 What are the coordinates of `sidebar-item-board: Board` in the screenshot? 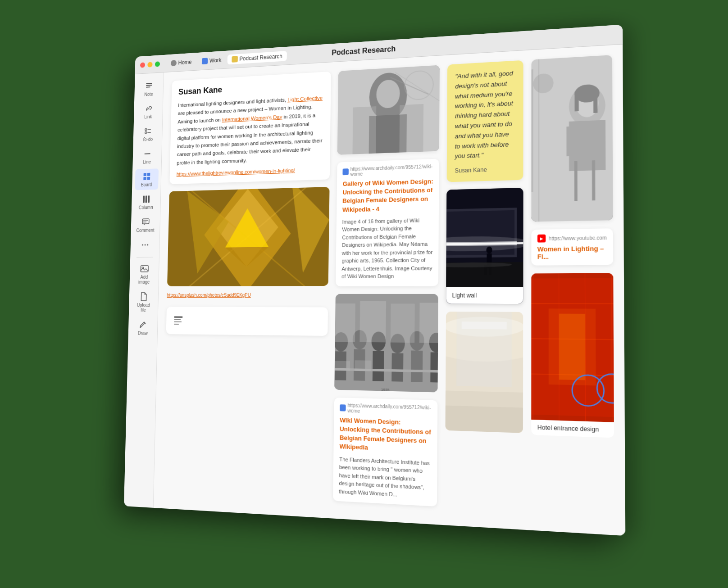 It's located at (147, 179).